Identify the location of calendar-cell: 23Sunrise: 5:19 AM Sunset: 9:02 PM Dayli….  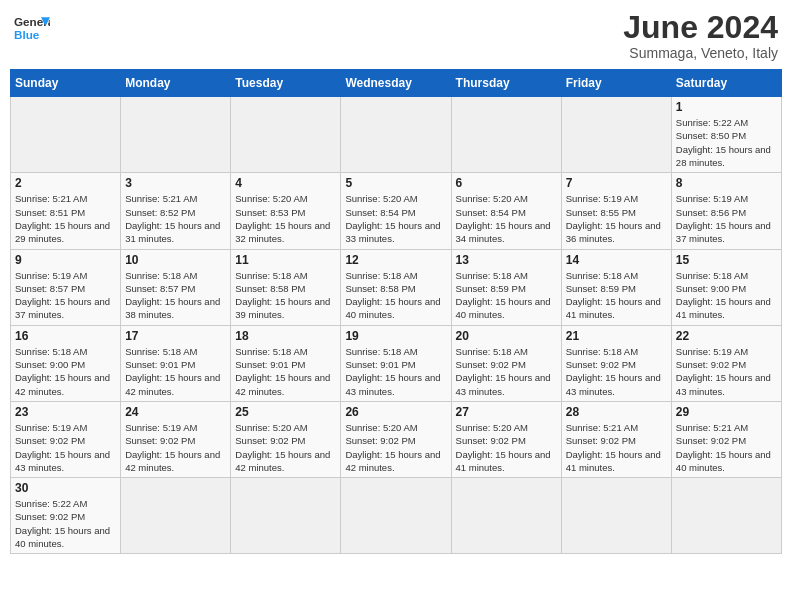
(66, 439).